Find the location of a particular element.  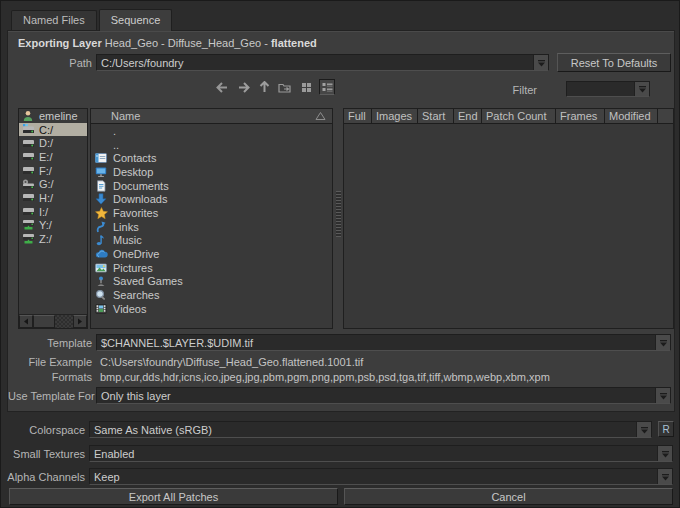

file-item-item: .. is located at coordinates (212, 145).